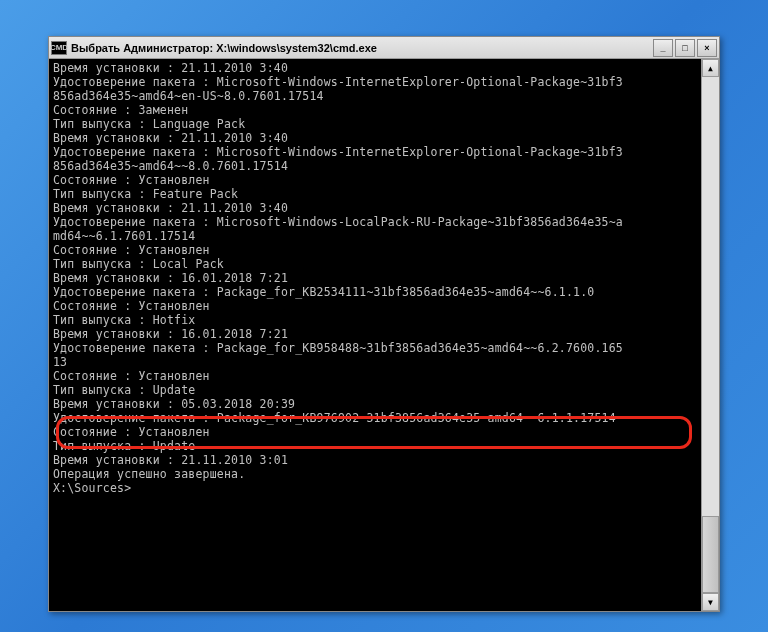 Image resolution: width=768 pixels, height=632 pixels. I want to click on minimize-button: _, so click(663, 48).